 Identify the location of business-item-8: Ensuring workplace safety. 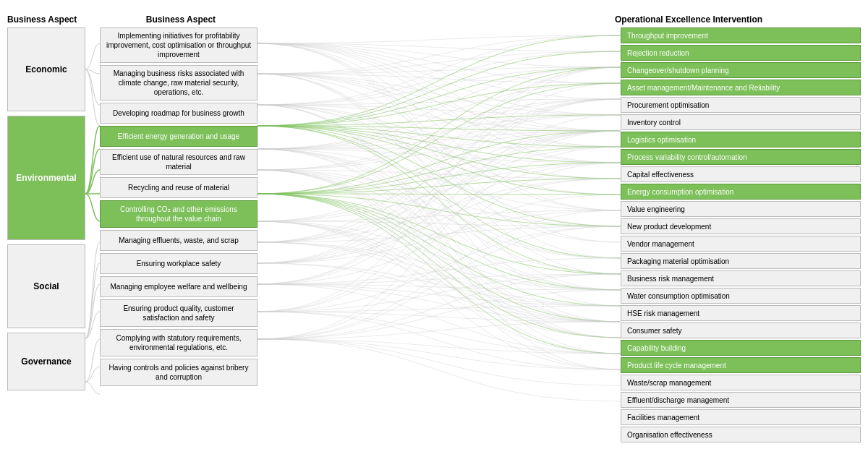
(179, 263).